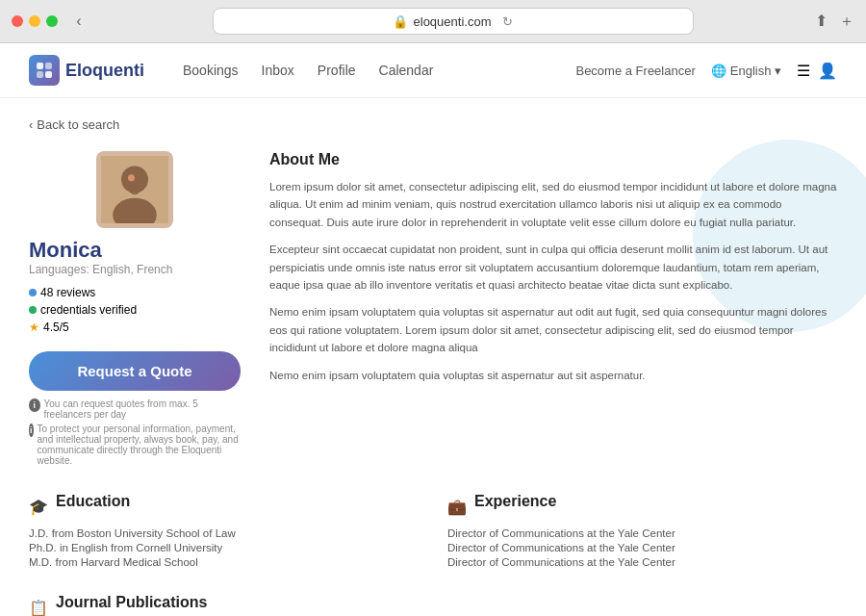  What do you see at coordinates (223, 533) in the screenshot?
I see `edu-item-1: J.D. from Boston University School of La…` at bounding box center [223, 533].